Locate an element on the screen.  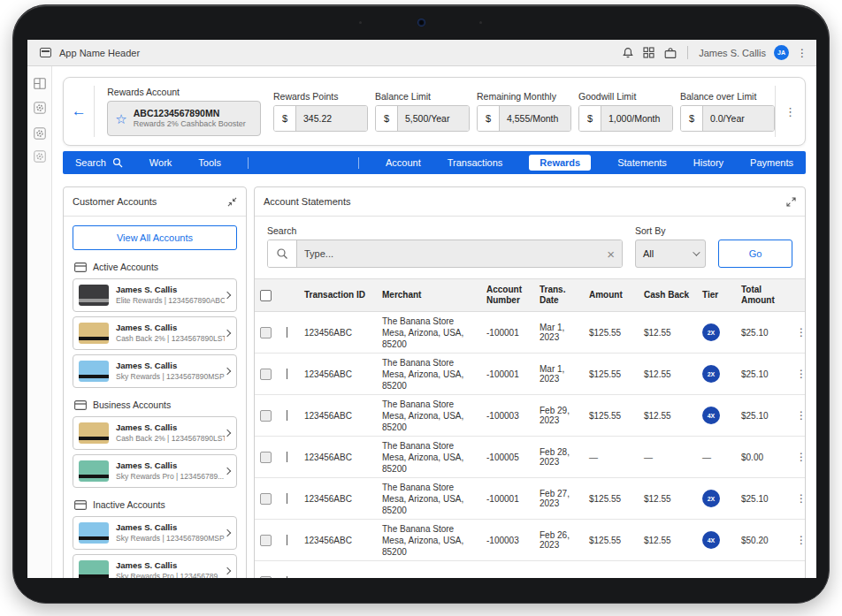
app-titlebar: App Name Header James S. Callis JA ⋮ is located at coordinates (422, 53).